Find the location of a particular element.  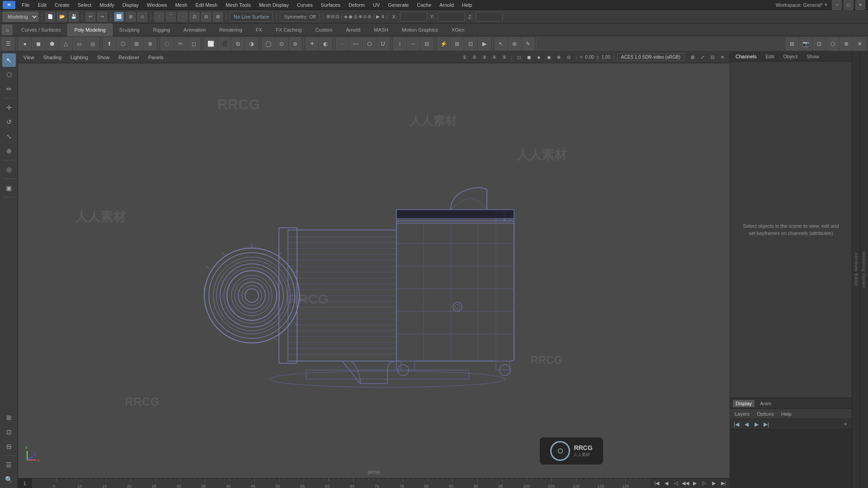

nav-add-btn: + is located at coordinates (845, 424).